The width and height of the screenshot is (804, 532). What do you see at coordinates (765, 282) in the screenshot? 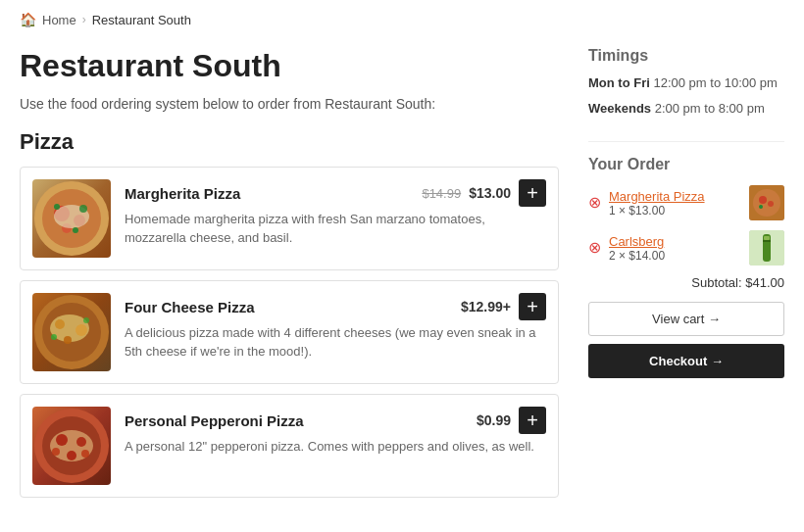
I see `subtotal-value: $41.00` at bounding box center [765, 282].